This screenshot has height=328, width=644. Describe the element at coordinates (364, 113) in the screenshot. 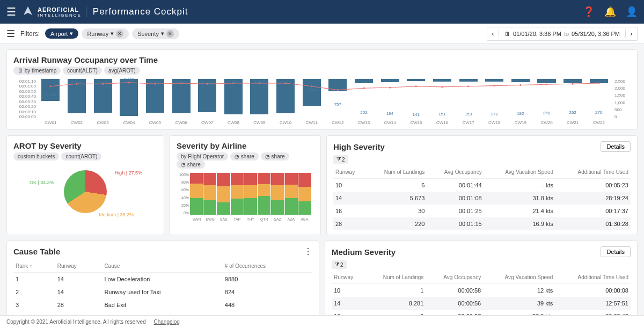

I see `bar-value: 252` at that location.